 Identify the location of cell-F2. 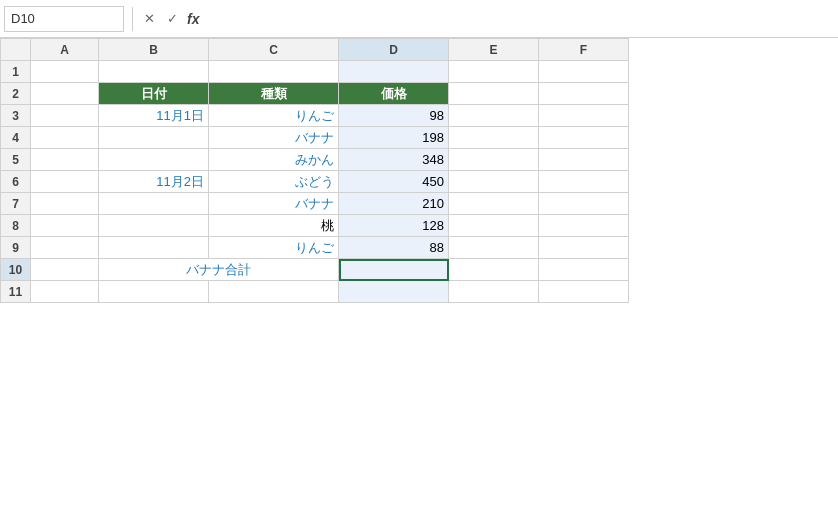
(584, 94).